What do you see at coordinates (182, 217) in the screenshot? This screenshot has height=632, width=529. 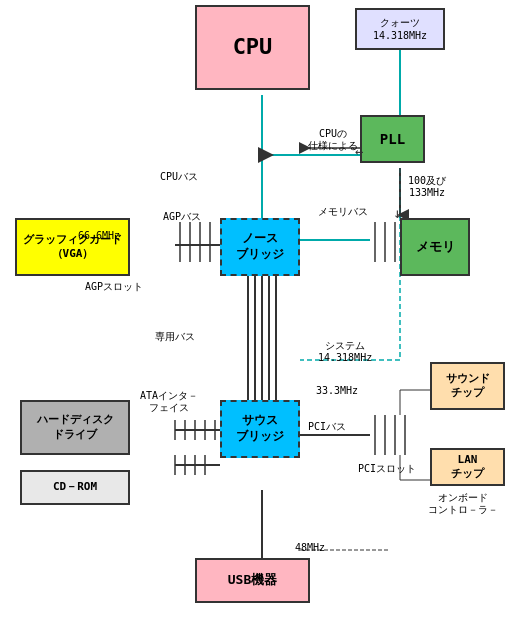 I see `label-agpbus: AGPバス` at bounding box center [182, 217].